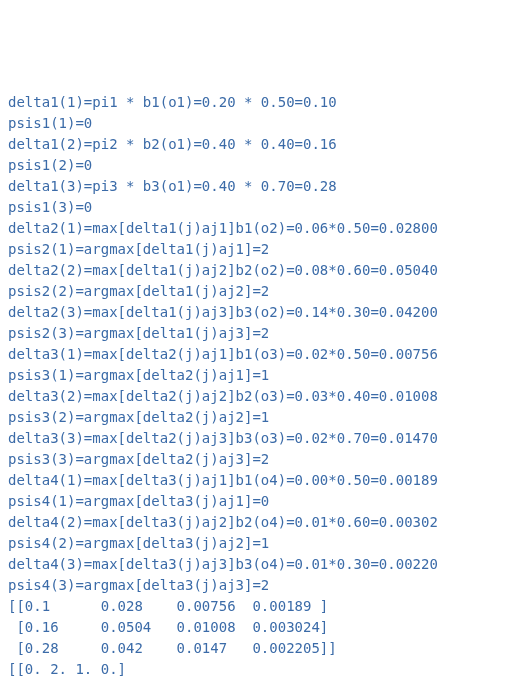 This screenshot has width=523, height=682. Describe the element at coordinates (262, 418) in the screenshot. I see `output-line: psis3(2)=argmax[delta2(j)aj2]=1` at that location.